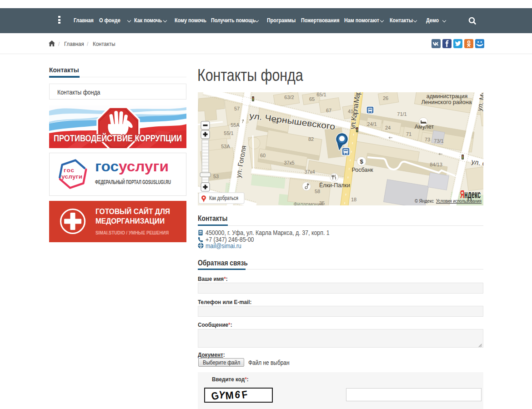  I want to click on svg-text: 37к5, so click(289, 163).